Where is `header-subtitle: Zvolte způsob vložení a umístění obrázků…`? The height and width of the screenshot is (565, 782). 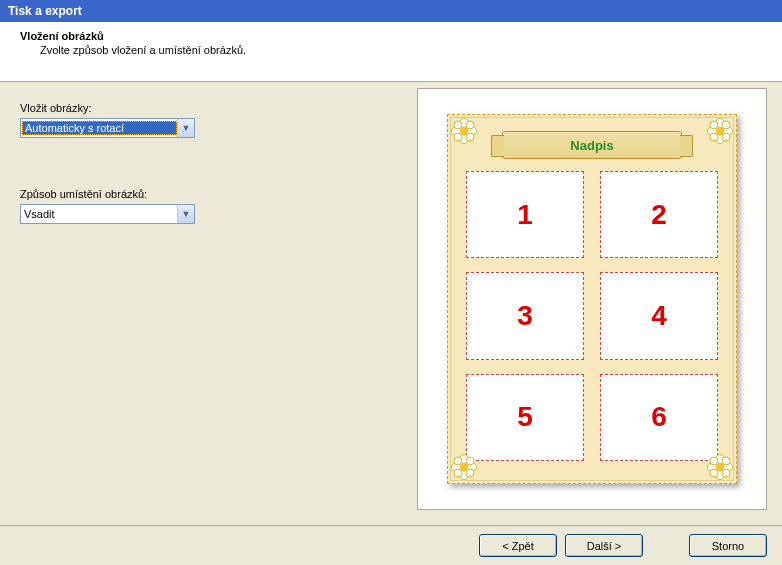 header-subtitle: Zvolte způsob vložení a umístění obrázků… is located at coordinates (401, 50).